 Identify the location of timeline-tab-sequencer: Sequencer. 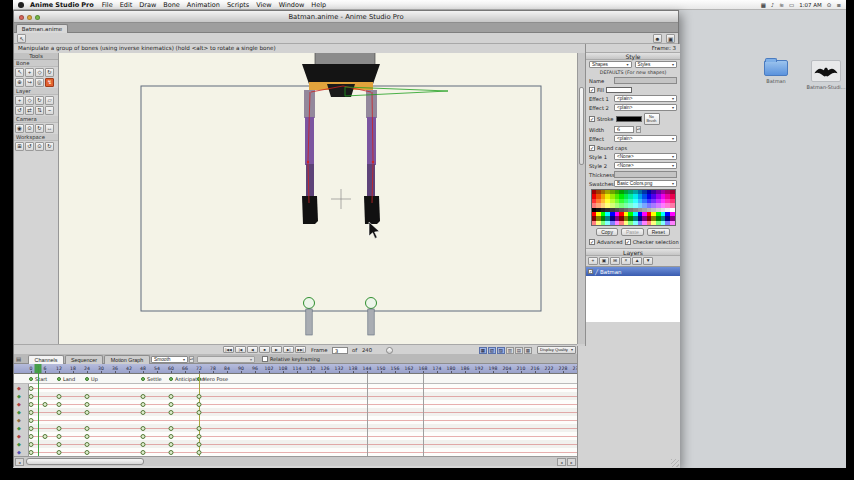
(84, 360).